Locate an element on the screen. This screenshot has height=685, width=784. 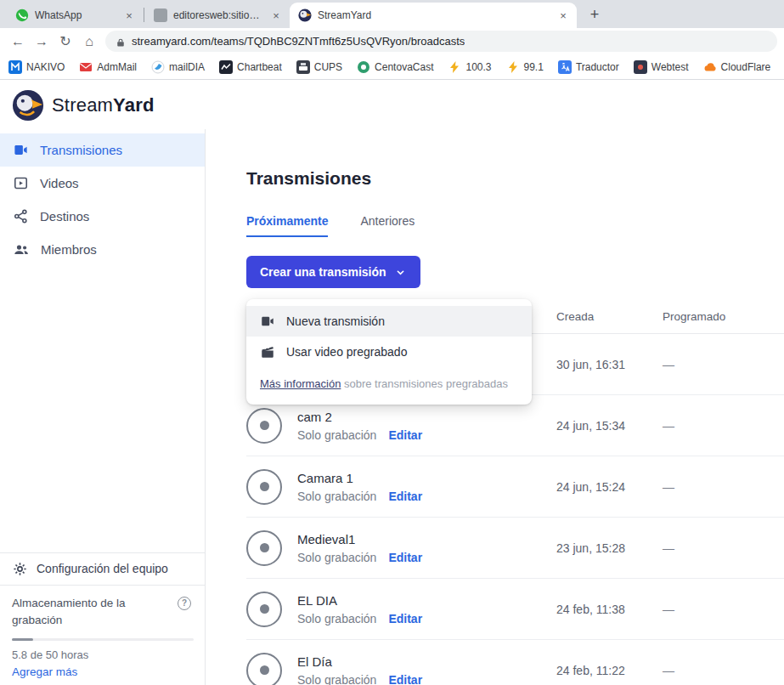
table-row: Medieval1 Solo grabaciónEditar 23 jun, 1… is located at coordinates (515, 548).